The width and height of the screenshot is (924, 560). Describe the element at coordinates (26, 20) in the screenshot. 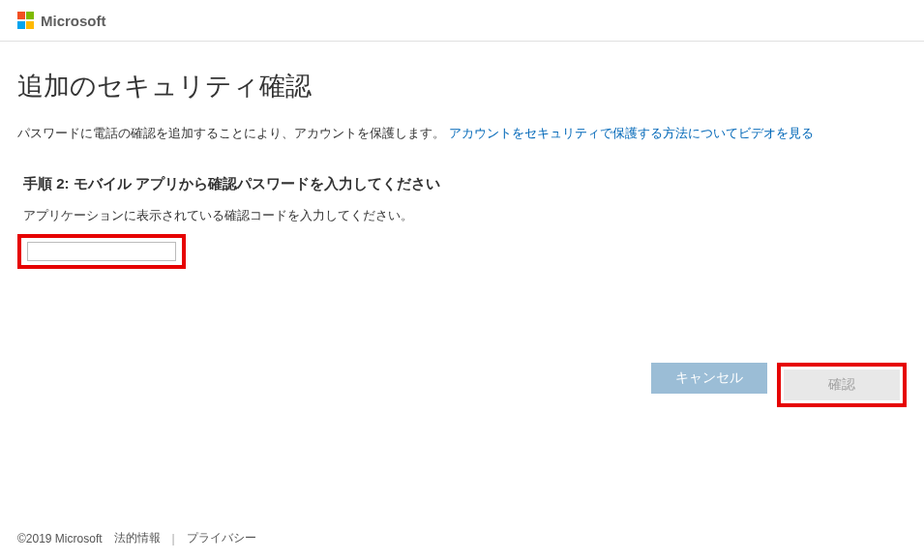

I see `microsoft-logo-icon` at that location.